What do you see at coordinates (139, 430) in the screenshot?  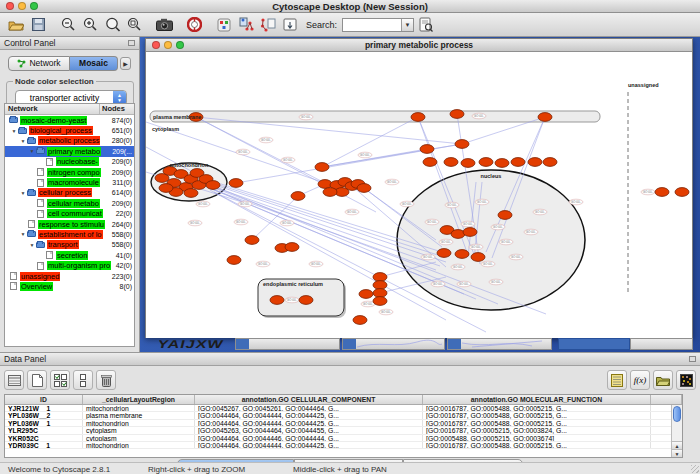 I see `table-cell: cytoplasm` at bounding box center [139, 430].